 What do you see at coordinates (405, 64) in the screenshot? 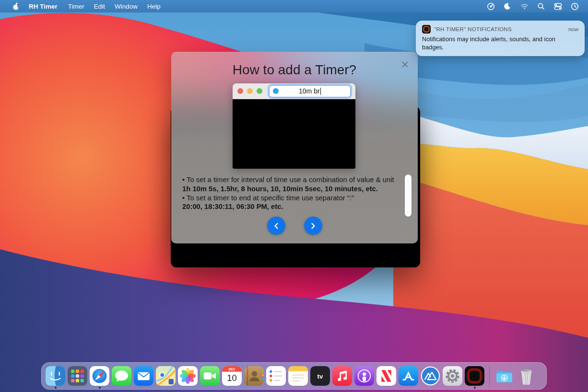
I see `close-icon` at bounding box center [405, 64].